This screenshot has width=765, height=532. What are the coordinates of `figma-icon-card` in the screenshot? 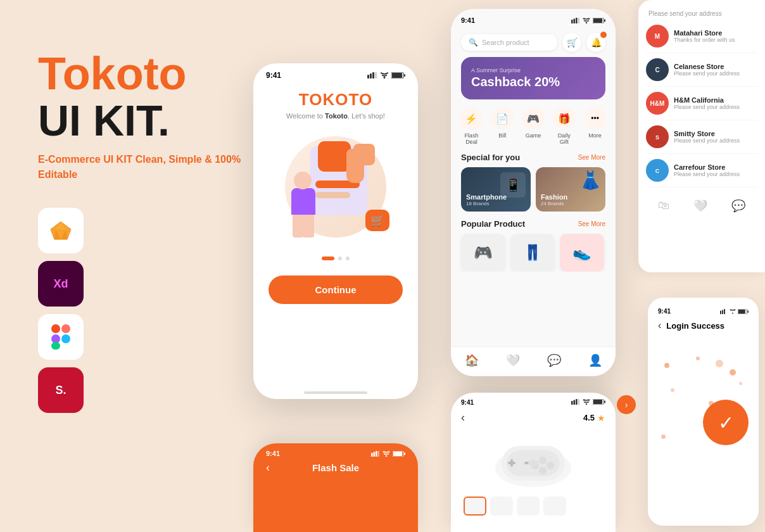 It's located at (61, 337).